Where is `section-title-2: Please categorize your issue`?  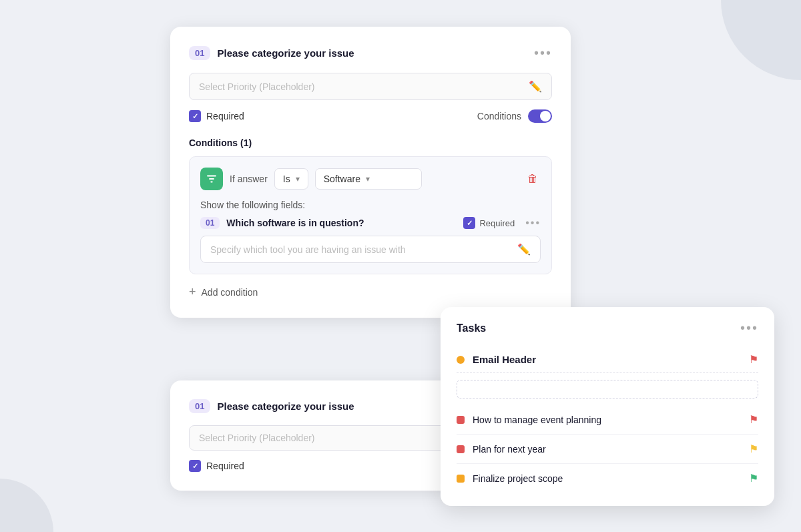 section-title-2: Please categorize your issue is located at coordinates (286, 406).